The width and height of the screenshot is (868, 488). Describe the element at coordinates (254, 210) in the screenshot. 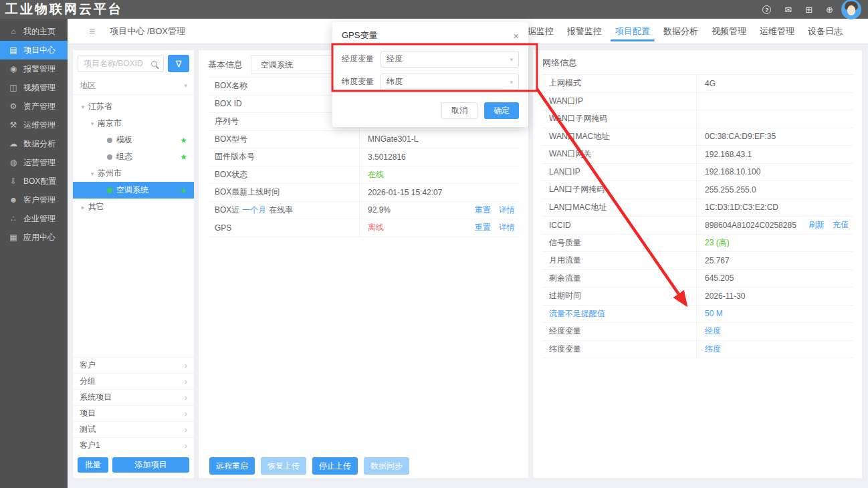

I see `row-label-link: 一个月` at that location.